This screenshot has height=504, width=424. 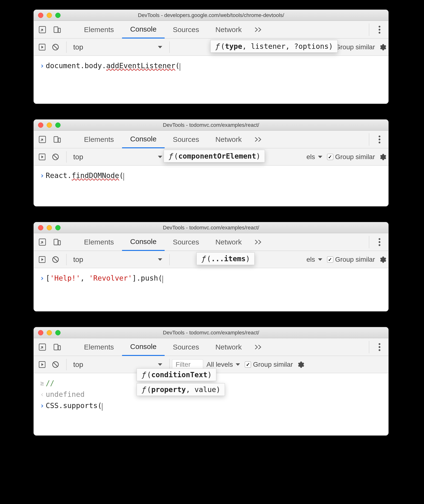 What do you see at coordinates (211, 278) in the screenshot?
I see `console-row: ›['Help!', 'Revolver'].push(` at bounding box center [211, 278].